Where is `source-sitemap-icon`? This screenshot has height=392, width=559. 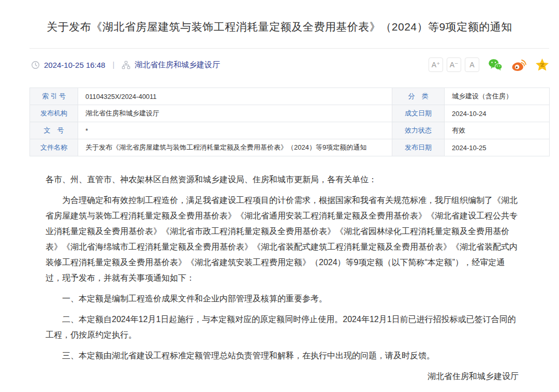 source-sitemap-icon is located at coordinates (126, 65).